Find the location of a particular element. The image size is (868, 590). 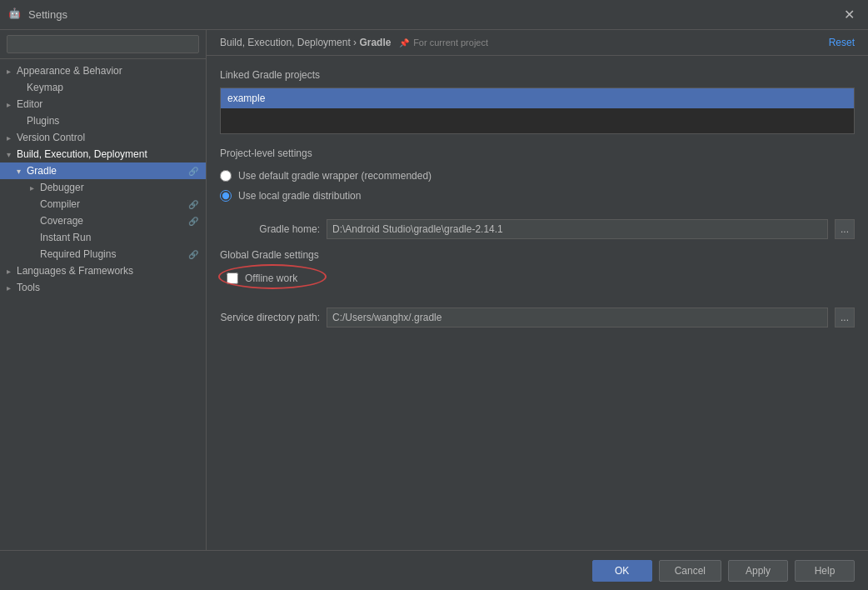

radio-label-local-dist: Use local gradle distribution is located at coordinates (300, 196).